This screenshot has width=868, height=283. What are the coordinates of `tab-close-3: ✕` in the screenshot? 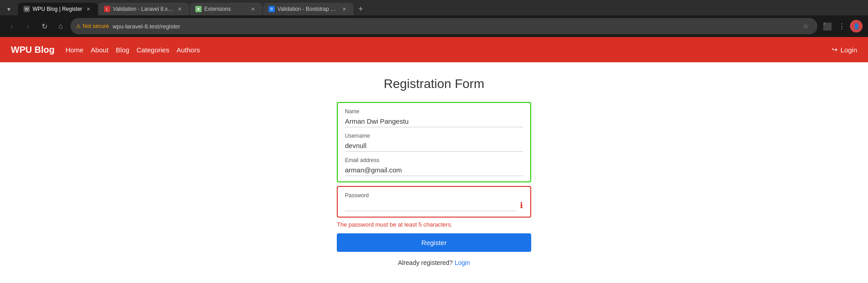 It's located at (253, 9).